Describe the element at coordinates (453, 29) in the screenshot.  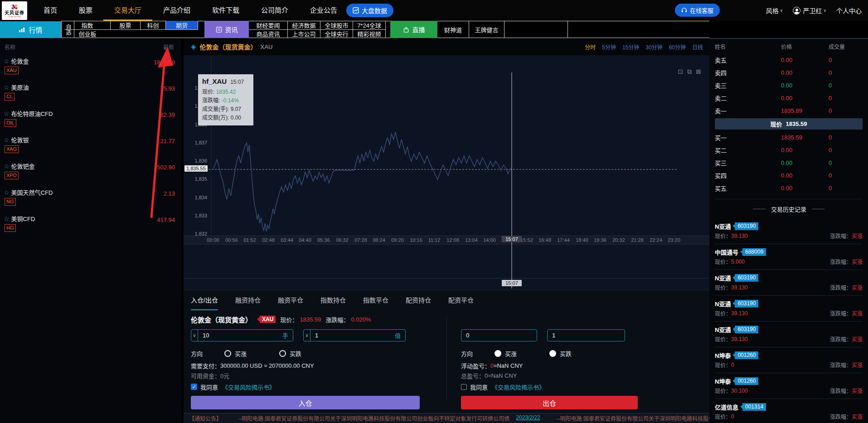
I see `extra-tab-财神道: 财神道` at that location.